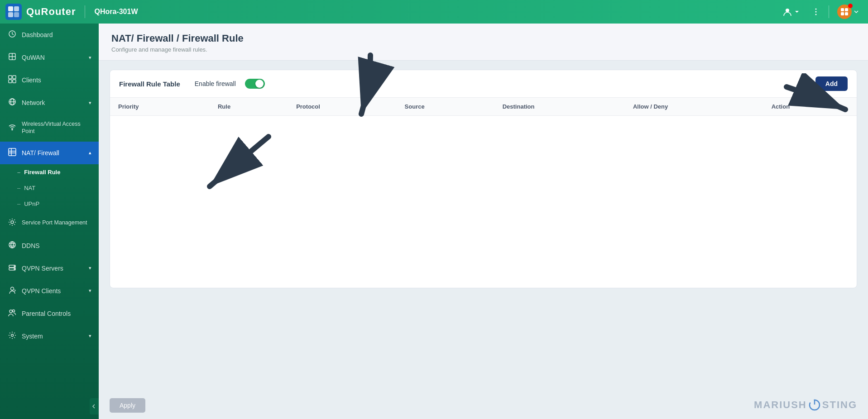 The height and width of the screenshot is (419, 868). What do you see at coordinates (49, 291) in the screenshot?
I see `sidebar-item-qvpn-clients: QVPN Clients ▾` at bounding box center [49, 291].